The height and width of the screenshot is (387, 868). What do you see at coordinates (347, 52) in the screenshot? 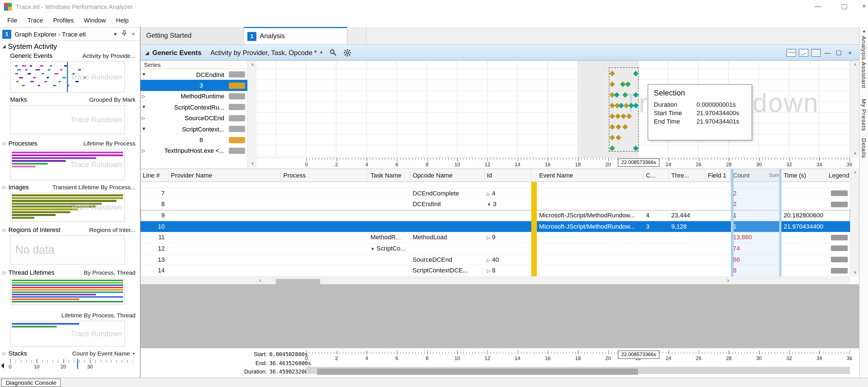
I see `gear-icon` at bounding box center [347, 52].